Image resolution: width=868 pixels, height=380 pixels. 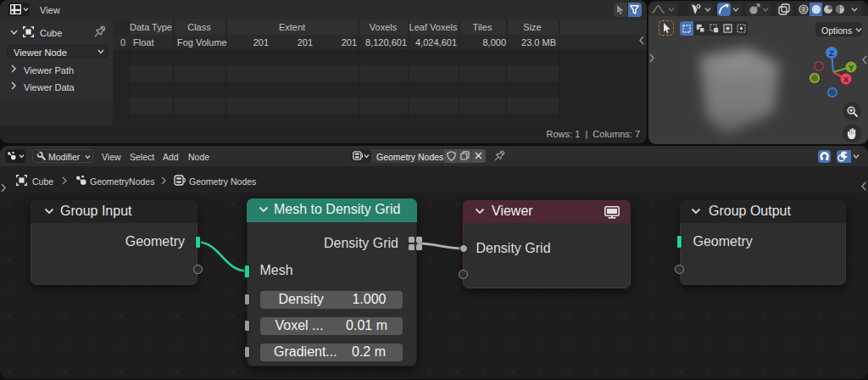 I want to click on svg-text: Y, so click(x=851, y=68).